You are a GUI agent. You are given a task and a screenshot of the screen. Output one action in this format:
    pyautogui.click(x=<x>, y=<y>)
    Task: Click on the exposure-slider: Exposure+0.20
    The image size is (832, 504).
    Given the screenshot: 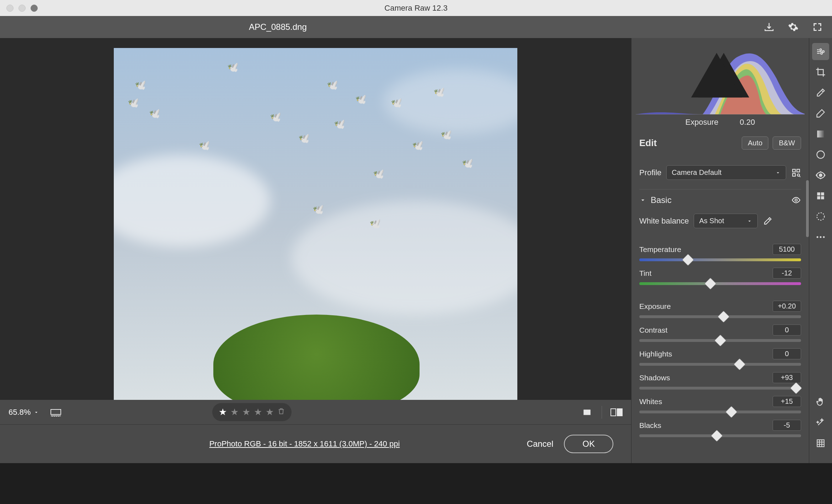 What is the action you would take?
    pyautogui.click(x=720, y=306)
    